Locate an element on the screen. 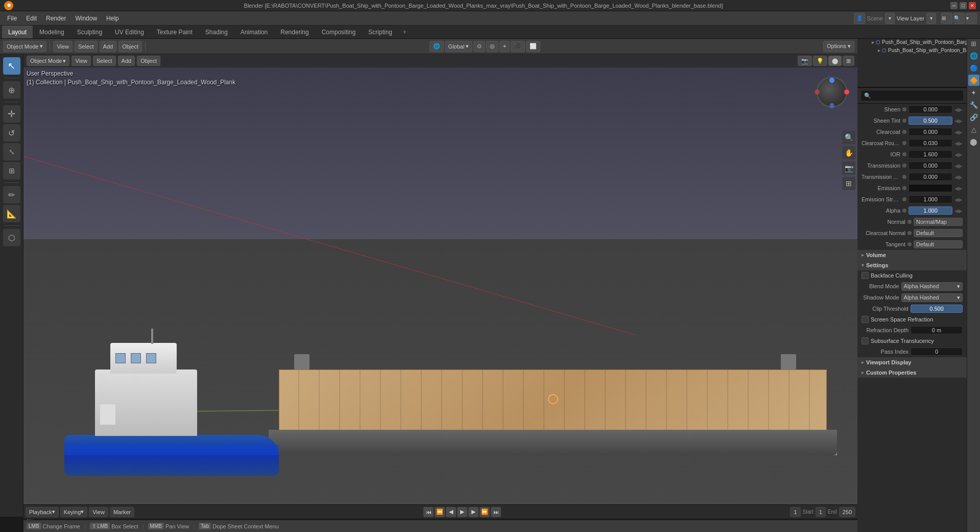 Image resolution: width=980 pixels, height=532 pixels. current-frame: 1 is located at coordinates (795, 512).